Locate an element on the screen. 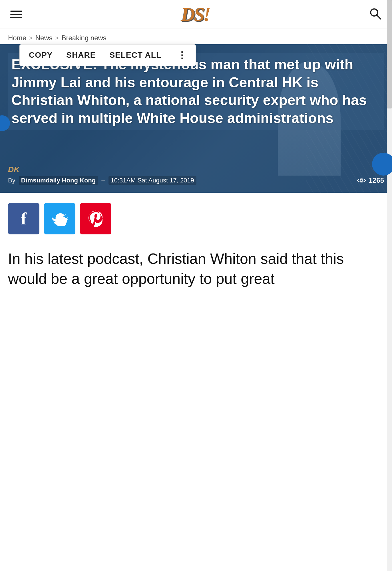  facebook-share-button: f is located at coordinates (24, 219).